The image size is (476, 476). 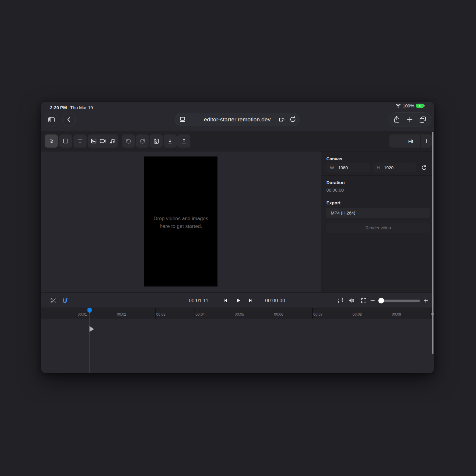 I want to click on sidebar-button, so click(x=51, y=120).